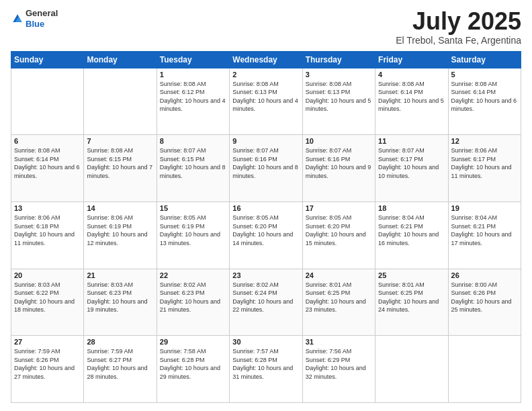 The image size is (532, 411). I want to click on day-number: 1, so click(193, 75).